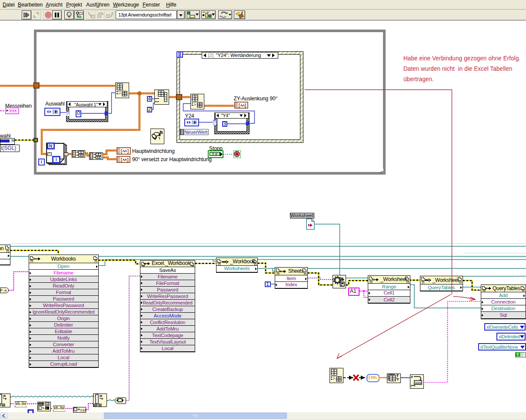 The image size is (526, 420). Describe the element at coordinates (42, 404) in the screenshot. I see `svg-text: abc` at that location.